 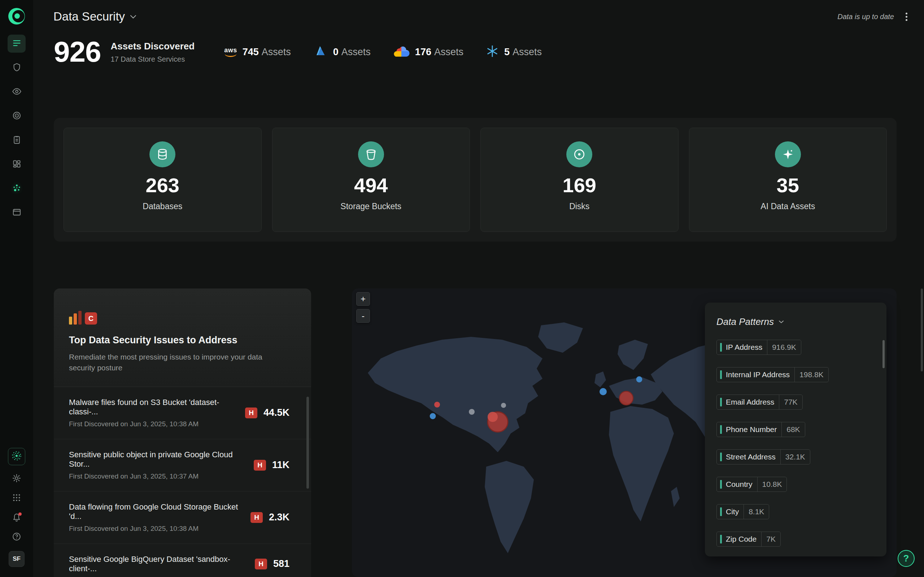 What do you see at coordinates (741, 484) in the screenshot?
I see `pattern-label: Country` at bounding box center [741, 484].